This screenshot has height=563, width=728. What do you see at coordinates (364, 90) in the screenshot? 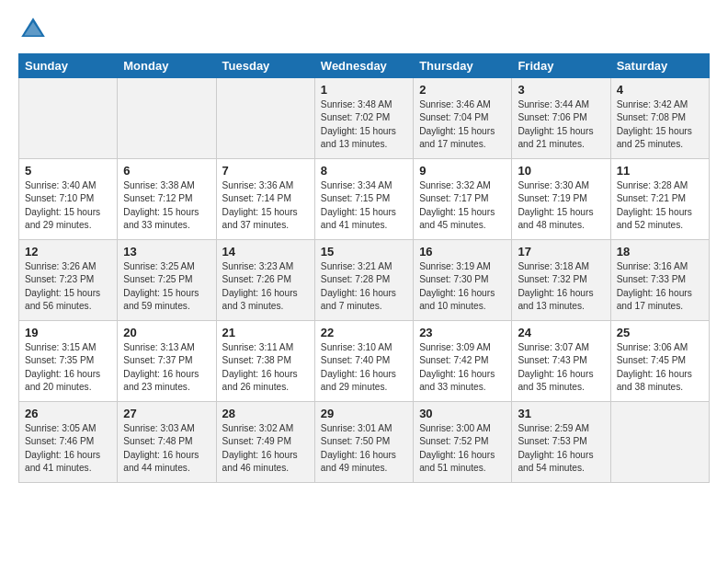
I see `day-number: 1` at bounding box center [364, 90].